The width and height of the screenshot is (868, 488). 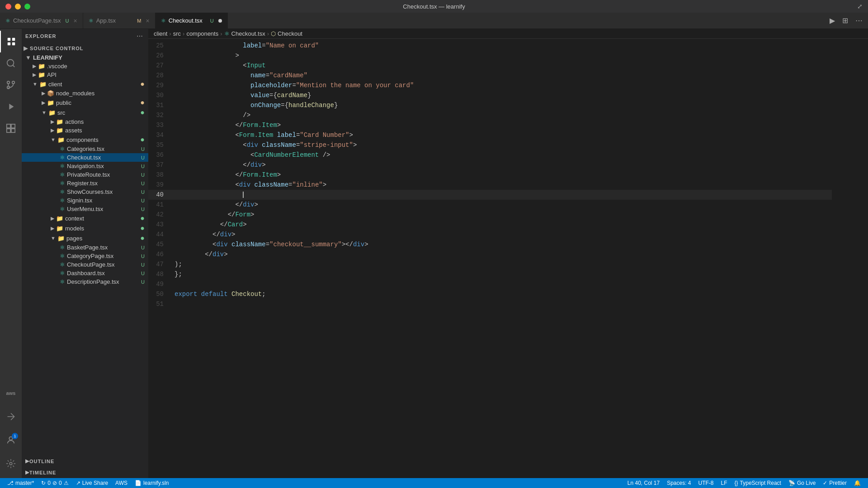 What do you see at coordinates (11, 393) in the screenshot?
I see `activity-aws: aws` at bounding box center [11, 393].